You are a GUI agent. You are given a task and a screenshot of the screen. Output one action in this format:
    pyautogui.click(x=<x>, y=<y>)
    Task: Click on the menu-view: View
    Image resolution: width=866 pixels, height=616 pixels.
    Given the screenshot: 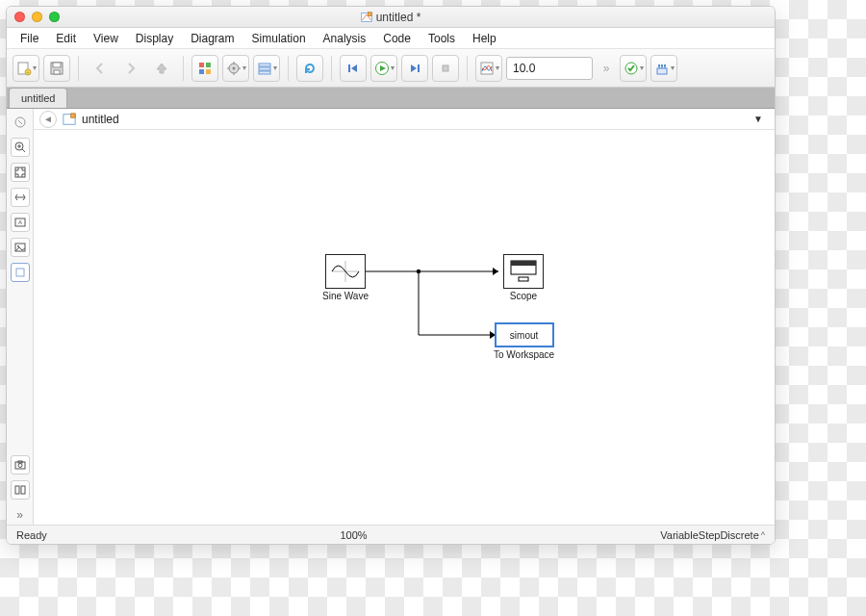 What is the action you would take?
    pyautogui.click(x=106, y=38)
    